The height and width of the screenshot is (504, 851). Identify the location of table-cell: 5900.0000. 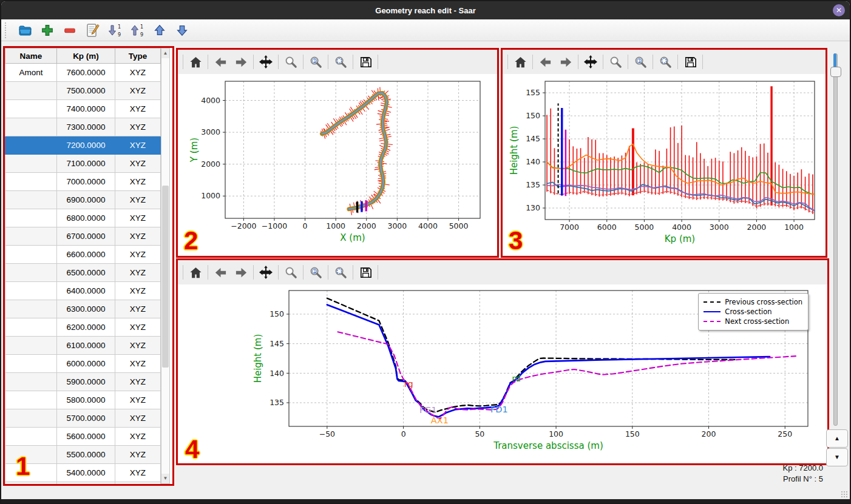
(86, 382).